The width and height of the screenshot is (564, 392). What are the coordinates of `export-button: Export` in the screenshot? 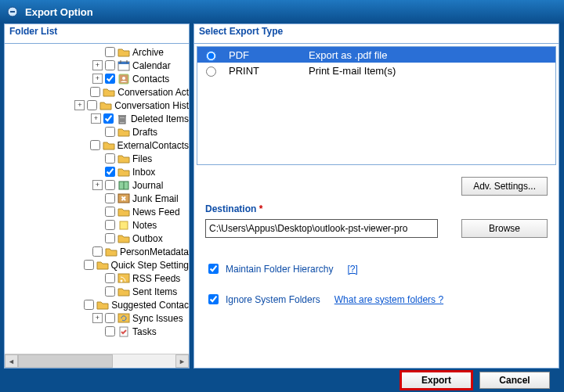 It's located at (436, 380).